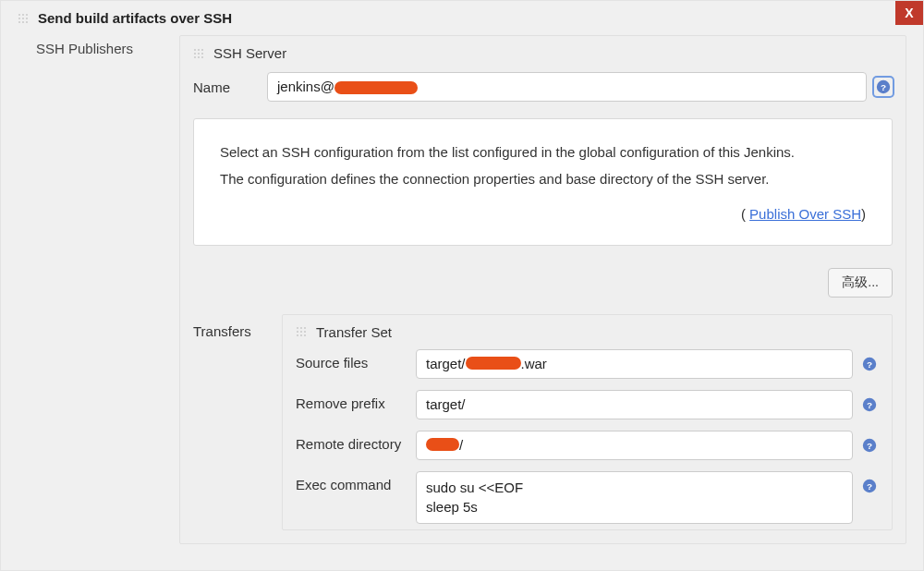  I want to click on name-label: Name, so click(230, 87).